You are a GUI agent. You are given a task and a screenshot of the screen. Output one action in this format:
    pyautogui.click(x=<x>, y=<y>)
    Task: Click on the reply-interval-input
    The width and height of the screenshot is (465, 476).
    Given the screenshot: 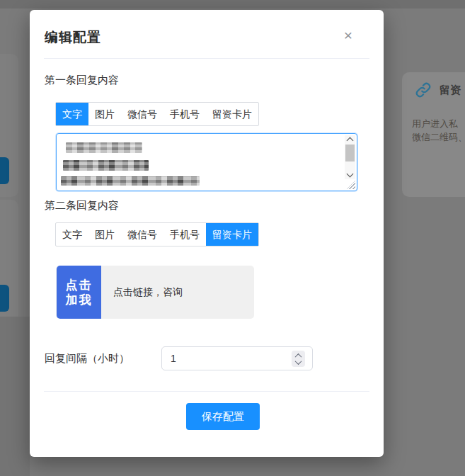 What is the action you would take?
    pyautogui.click(x=237, y=358)
    